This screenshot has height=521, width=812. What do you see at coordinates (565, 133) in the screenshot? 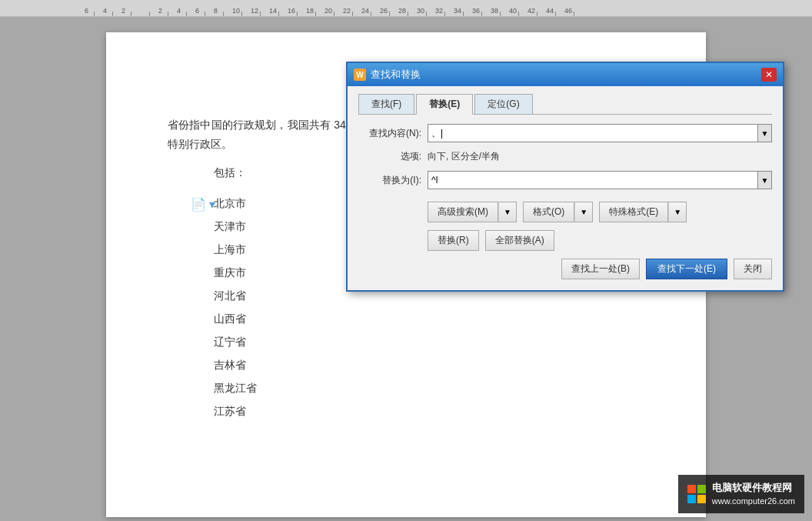
I see `find-content-row: 查找内容(N): ▼` at bounding box center [565, 133].